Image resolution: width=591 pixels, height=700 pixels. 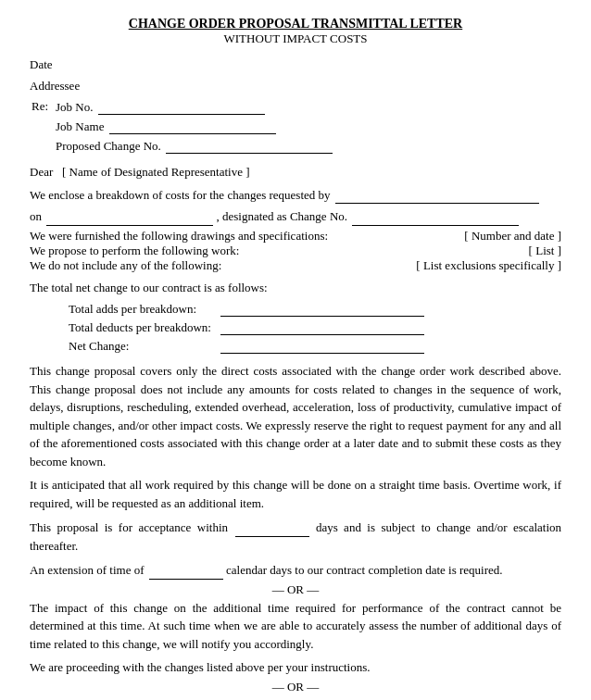 I want to click on table-row: Proposed Change No., so click(x=182, y=146).